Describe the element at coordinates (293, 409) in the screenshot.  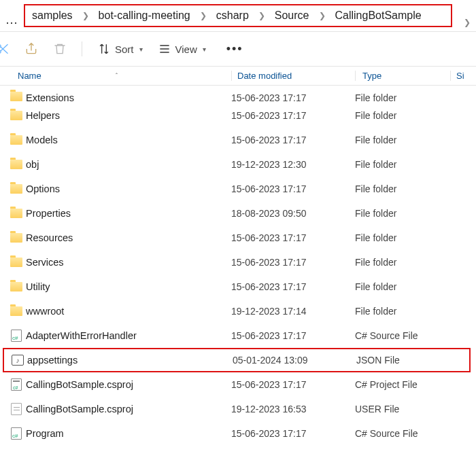
I see `file-date: 19-12-2023 16:53` at that location.